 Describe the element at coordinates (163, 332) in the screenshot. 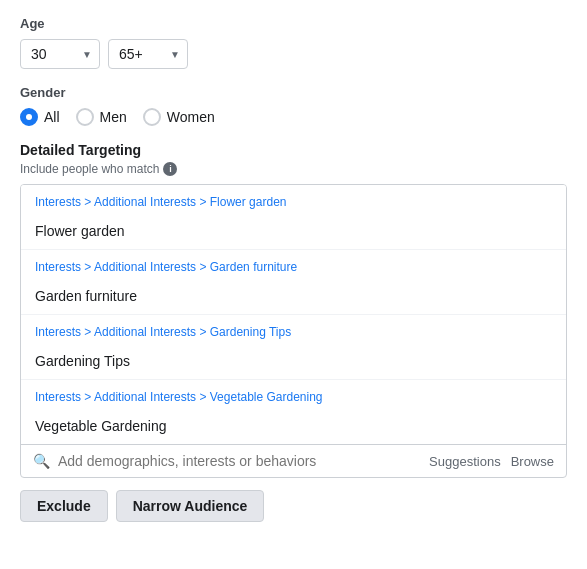

I see `breadcrumb-gardening-tips-text: Interests > Additional Interests > Garde…` at that location.